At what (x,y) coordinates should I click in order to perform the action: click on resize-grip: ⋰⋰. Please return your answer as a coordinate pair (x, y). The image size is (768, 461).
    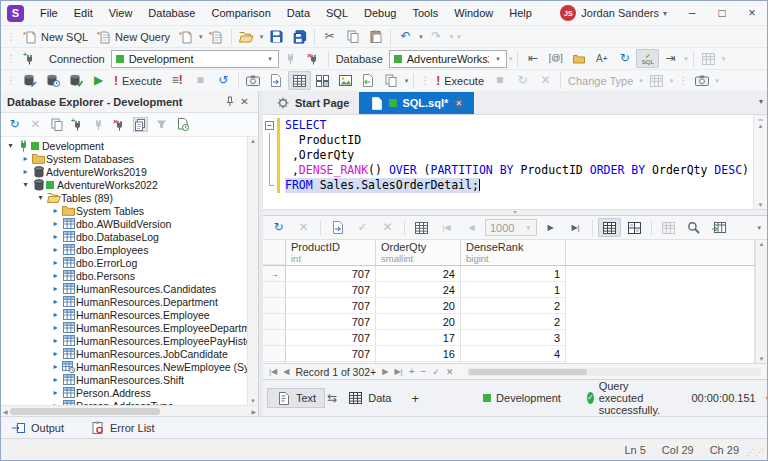
    Looking at the image, I should click on (755, 452).